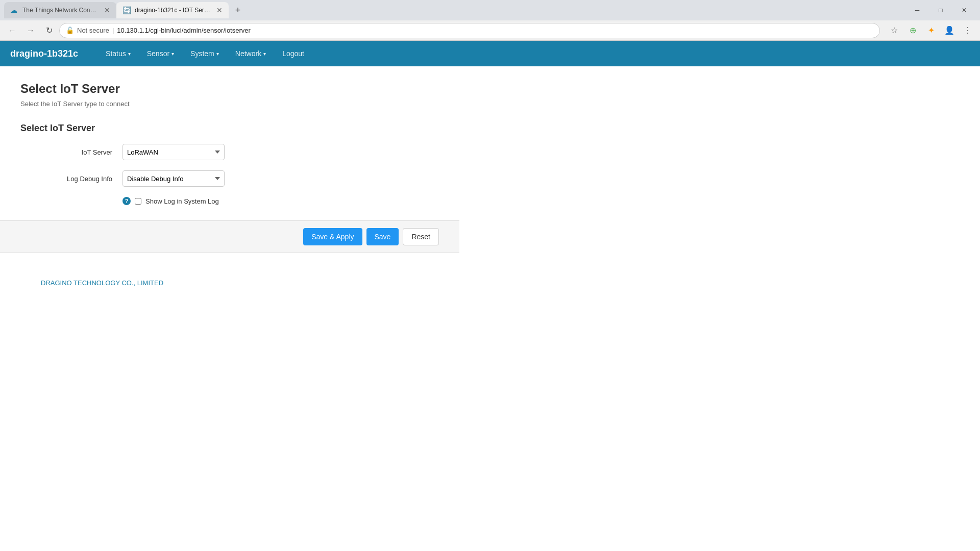  What do you see at coordinates (102, 283) in the screenshot?
I see `company-link: DRAGINO TECHNOLOGY CO., LIMITED` at bounding box center [102, 283].